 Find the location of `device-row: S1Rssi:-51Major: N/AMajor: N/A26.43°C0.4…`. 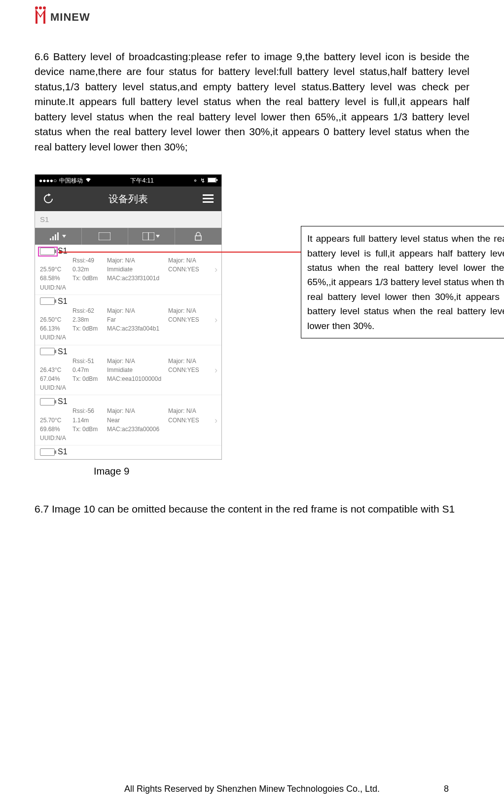

device-row: S1Rssi:-51Major: N/AMajor: N/A26.43°C0.4… is located at coordinates (128, 370).